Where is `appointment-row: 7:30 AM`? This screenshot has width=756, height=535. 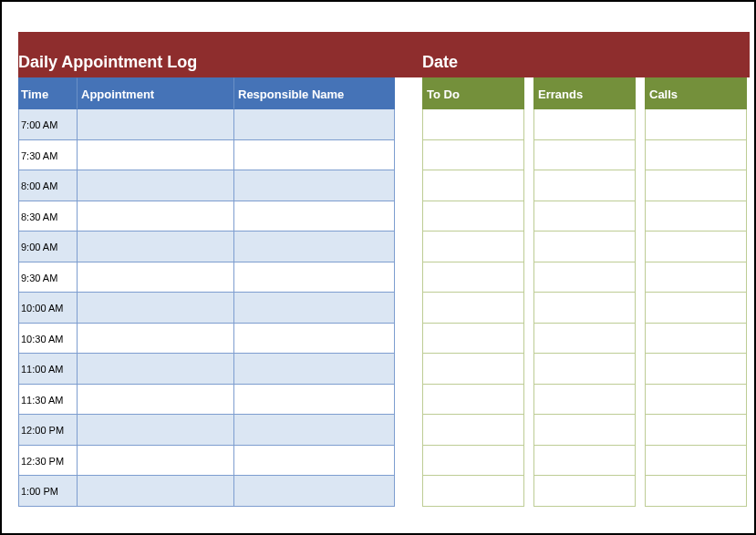
appointment-row: 7:30 AM is located at coordinates (206, 156).